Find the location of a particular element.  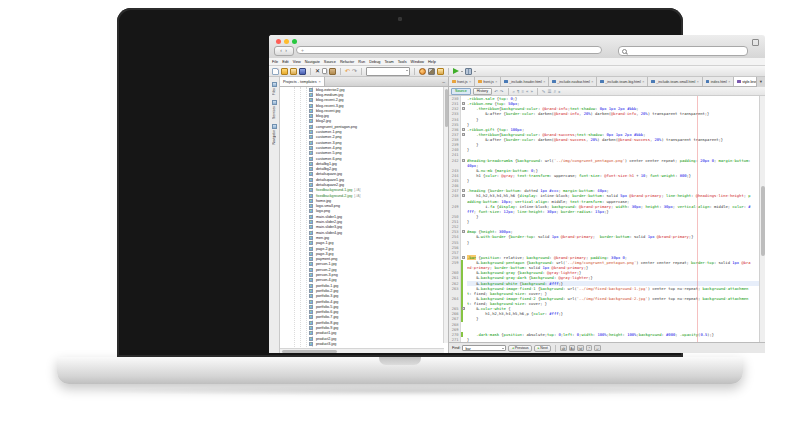

cut-icon: ✕ is located at coordinates (318, 72).